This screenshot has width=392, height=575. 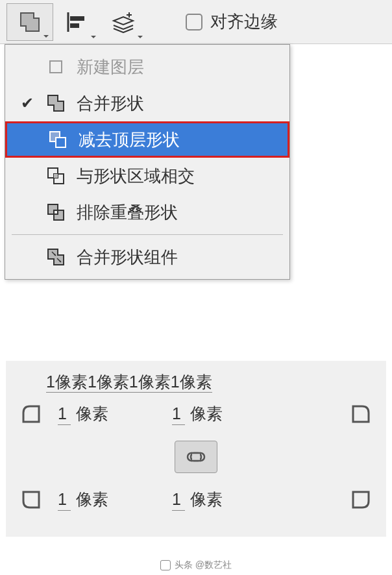 I want to click on corner-top-row: 1 像素 1 像素, so click(x=196, y=414).